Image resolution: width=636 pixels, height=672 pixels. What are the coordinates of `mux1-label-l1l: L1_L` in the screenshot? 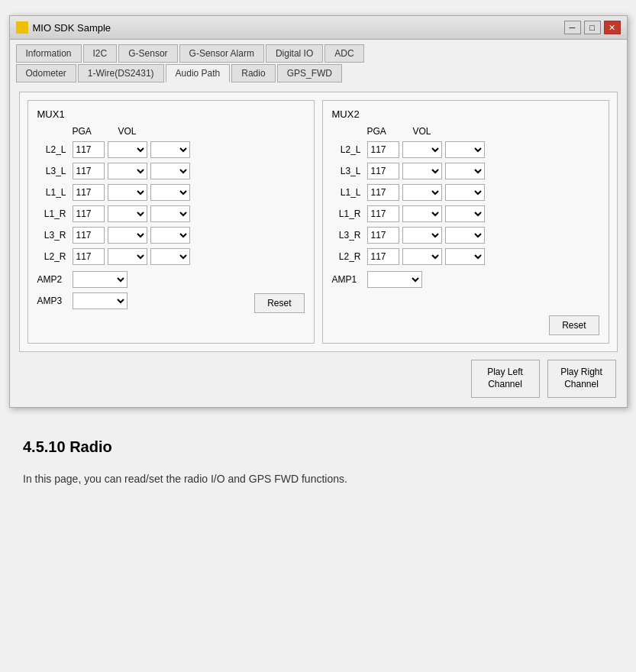 It's located at (52, 192).